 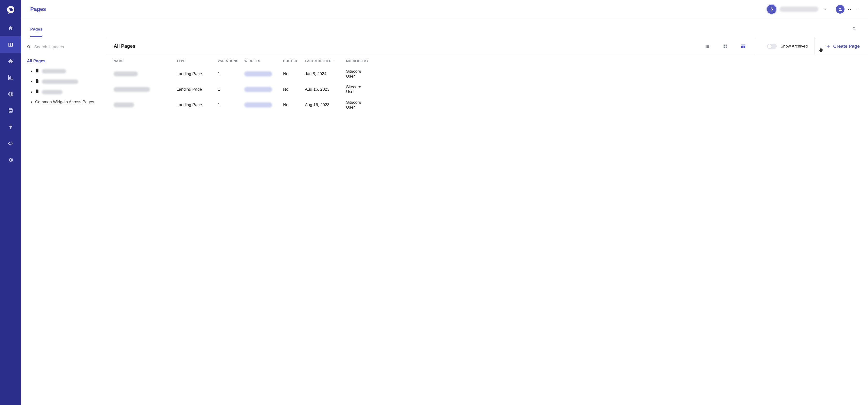 I want to click on col-variations: VARIATIONS, so click(x=223, y=61).